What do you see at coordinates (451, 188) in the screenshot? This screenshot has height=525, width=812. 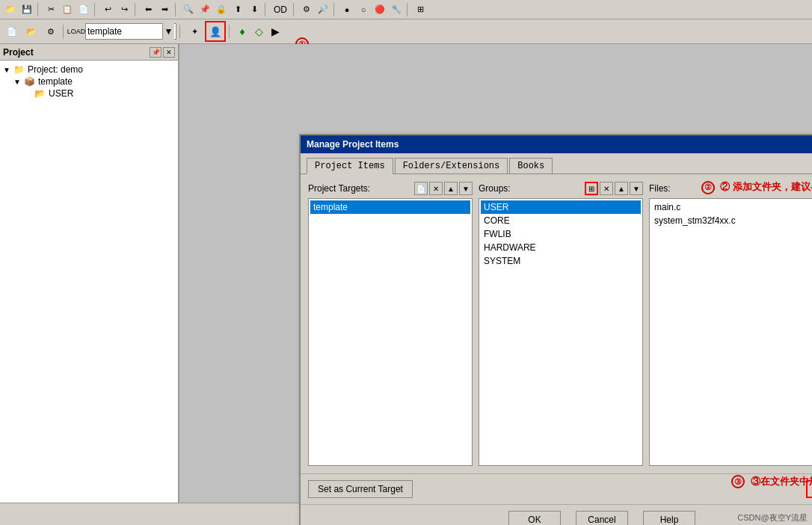 I see `targets-up-btn: ▲` at bounding box center [451, 188].